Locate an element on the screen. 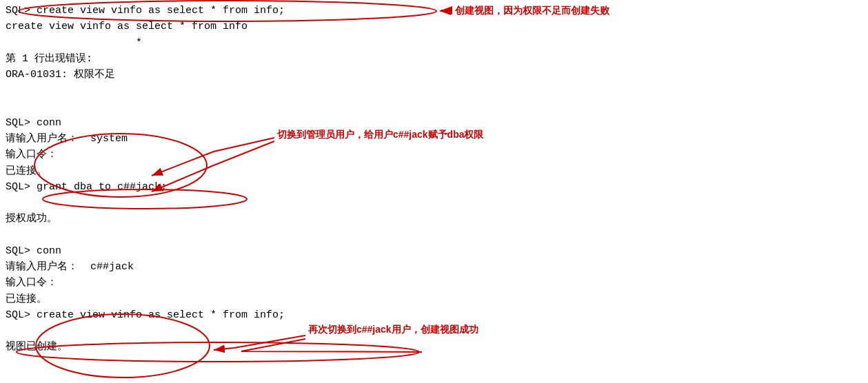  line-18: 输入口令： is located at coordinates (434, 282).